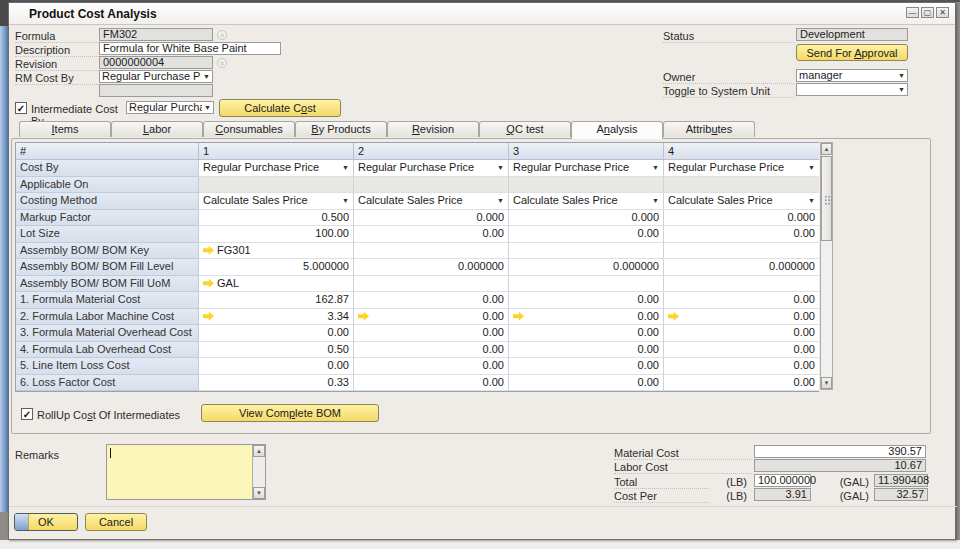 This screenshot has width=960, height=549. Describe the element at coordinates (617, 130) in the screenshot. I see `tab-analysis: Analysis` at that location.